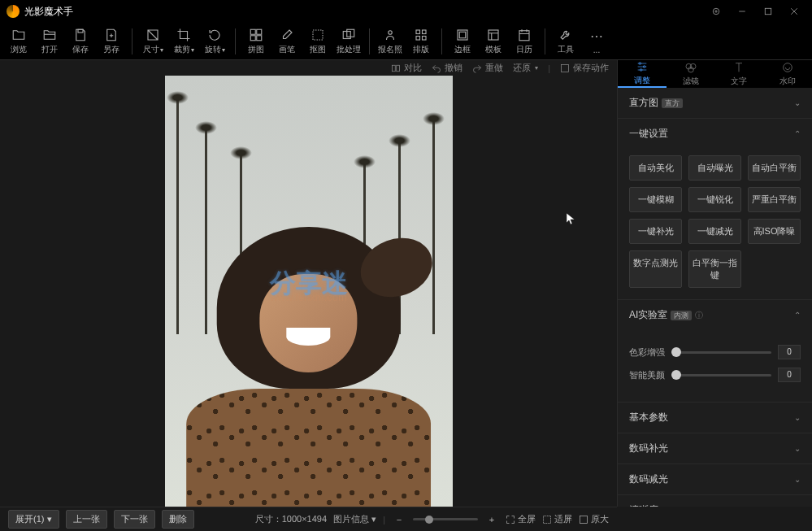 The height and width of the screenshot is (531, 812). I want to click on save-button: 保存, so click(80, 41).